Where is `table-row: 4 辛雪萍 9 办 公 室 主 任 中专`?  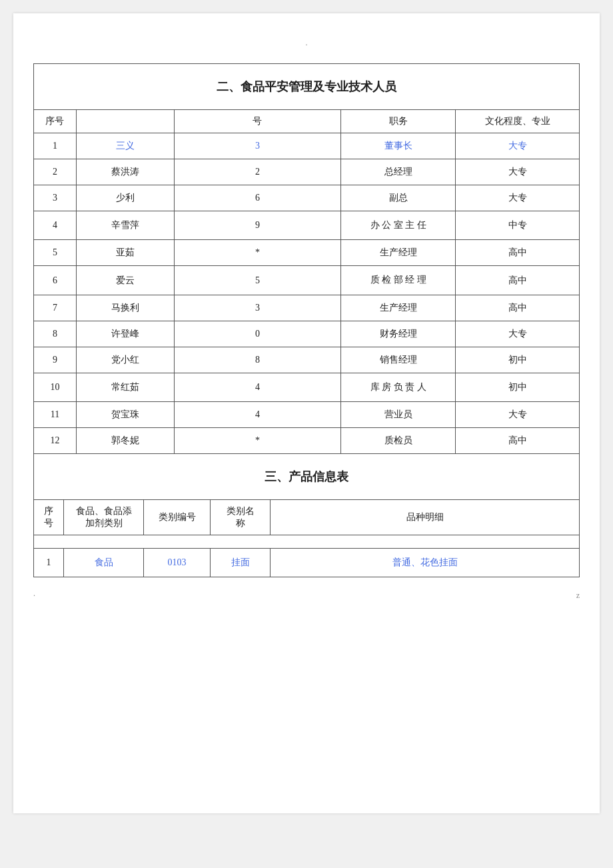 table-row: 4 辛雪萍 9 办 公 室 主 任 中专 is located at coordinates (306, 225).